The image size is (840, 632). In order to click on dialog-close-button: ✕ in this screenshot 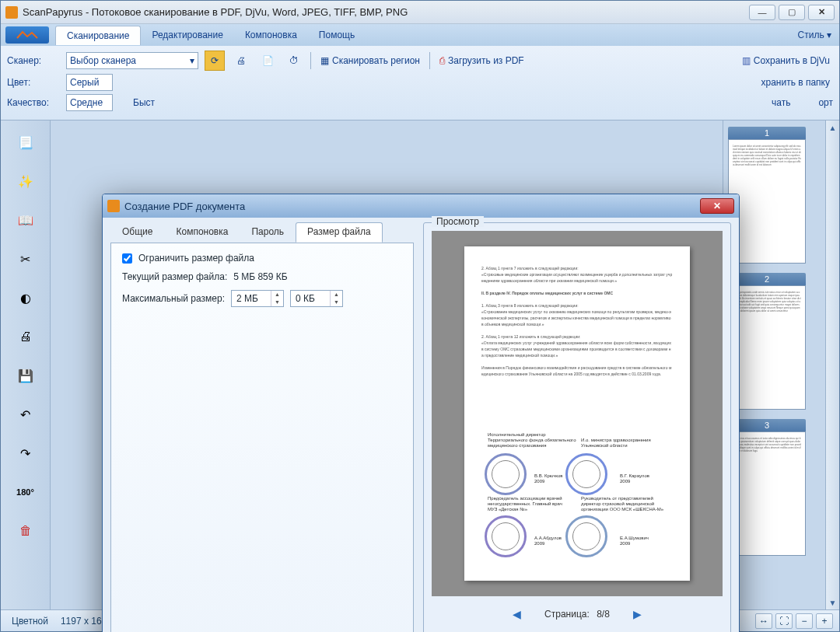, I will do `click(717, 206)`.